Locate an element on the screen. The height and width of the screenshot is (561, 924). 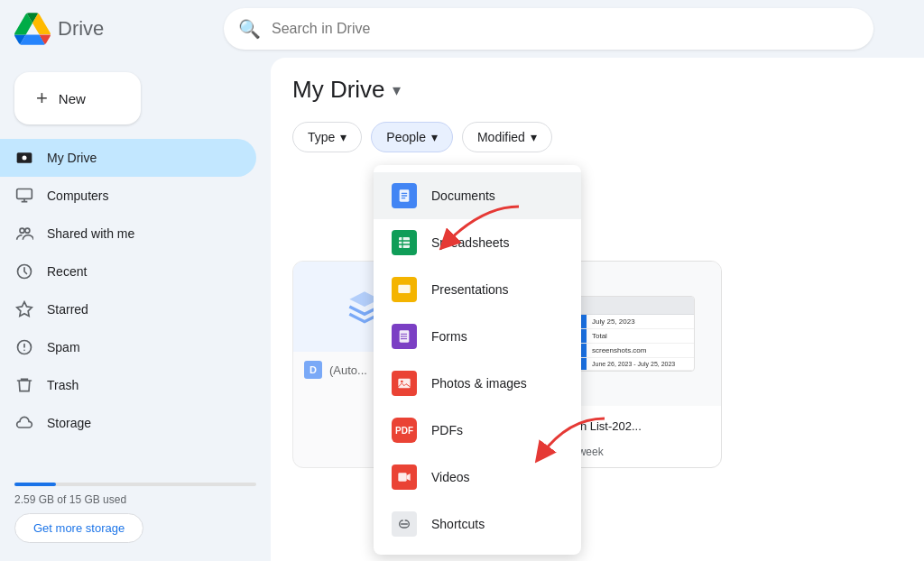
pdfs-icon: PDF is located at coordinates (404, 430).